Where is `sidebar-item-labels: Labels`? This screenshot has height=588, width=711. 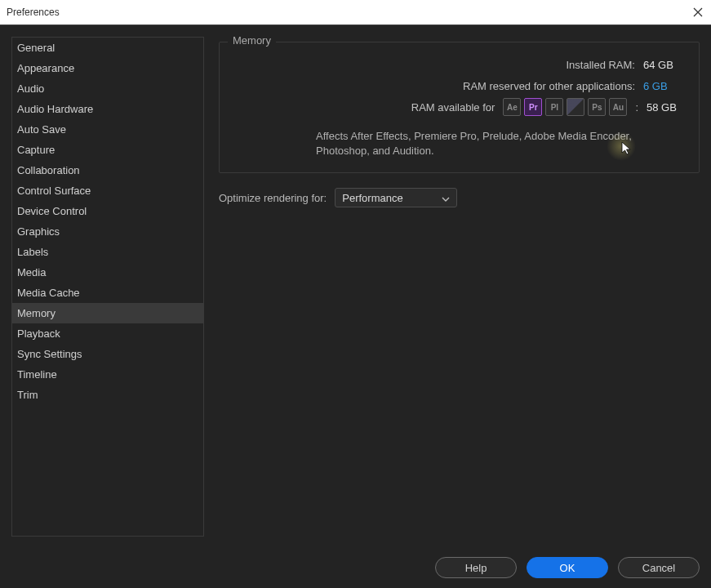
sidebar-item-labels: Labels is located at coordinates (108, 252).